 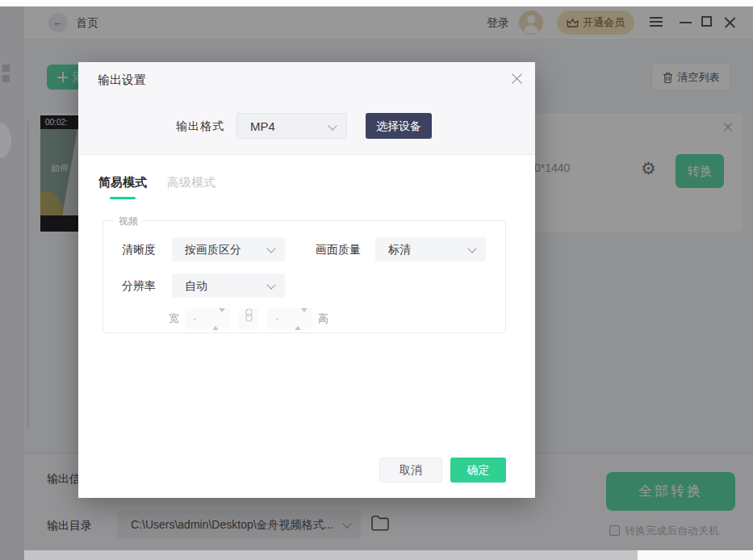 What do you see at coordinates (139, 286) in the screenshot?
I see `resolution-label: 分辨率` at bounding box center [139, 286].